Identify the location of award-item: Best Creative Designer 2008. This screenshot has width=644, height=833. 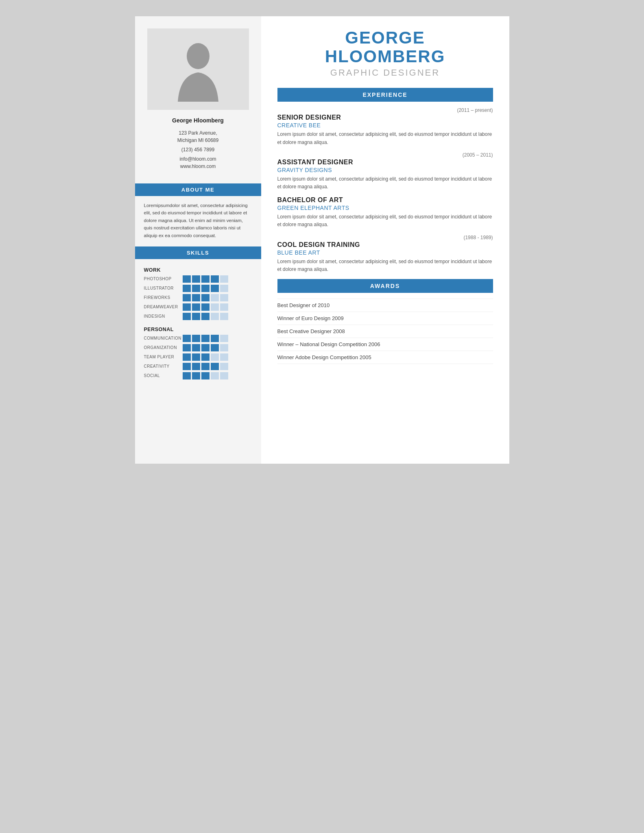
(385, 331).